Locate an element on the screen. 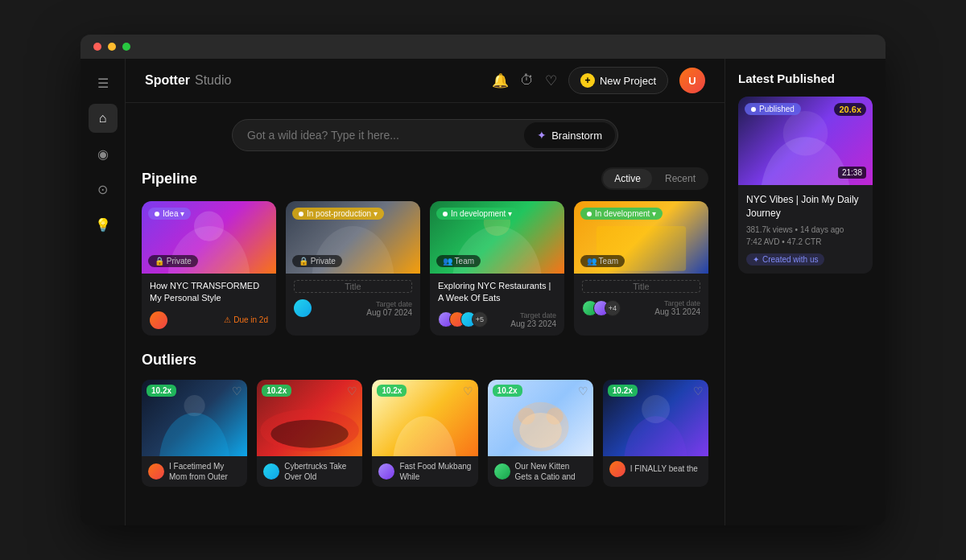  target-label: Target date is located at coordinates (678, 303).